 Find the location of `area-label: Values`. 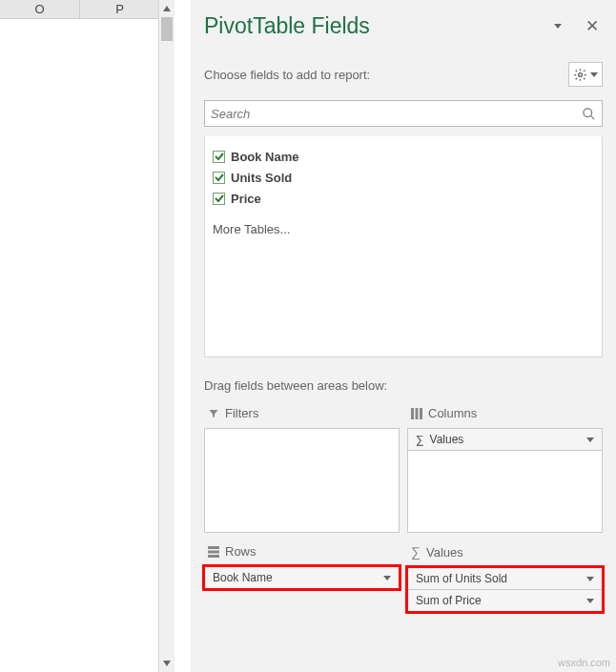

area-label: Values is located at coordinates (444, 553).